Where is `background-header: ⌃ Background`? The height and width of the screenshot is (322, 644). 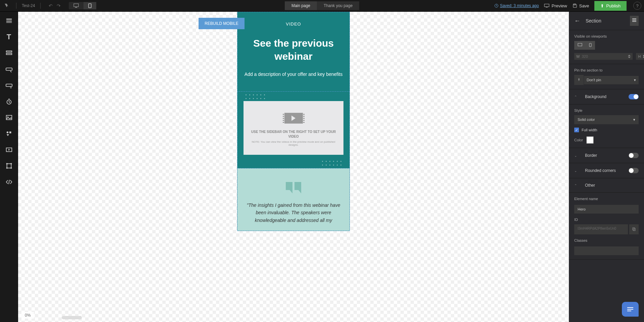 background-header: ⌃ Background is located at coordinates (606, 97).